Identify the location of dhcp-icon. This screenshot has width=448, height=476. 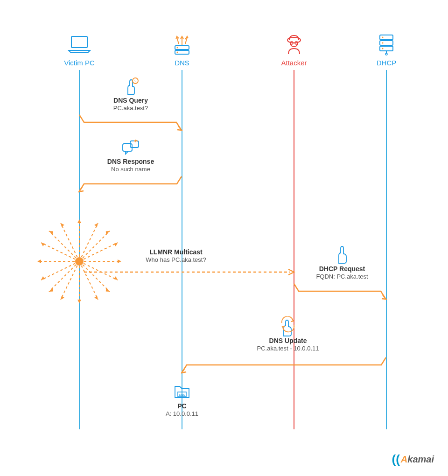
(386, 44).